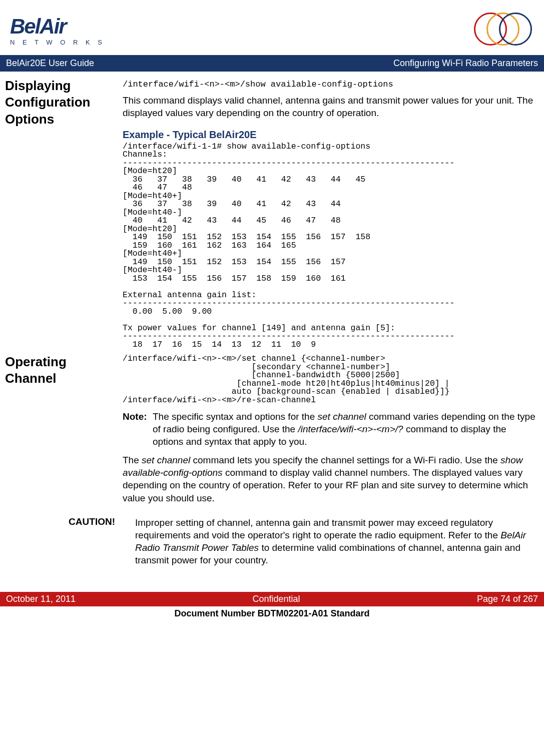  Describe the element at coordinates (337, 541) in the screenshot. I see `caution-text: Improper setting of channel, antenna gai…` at that location.